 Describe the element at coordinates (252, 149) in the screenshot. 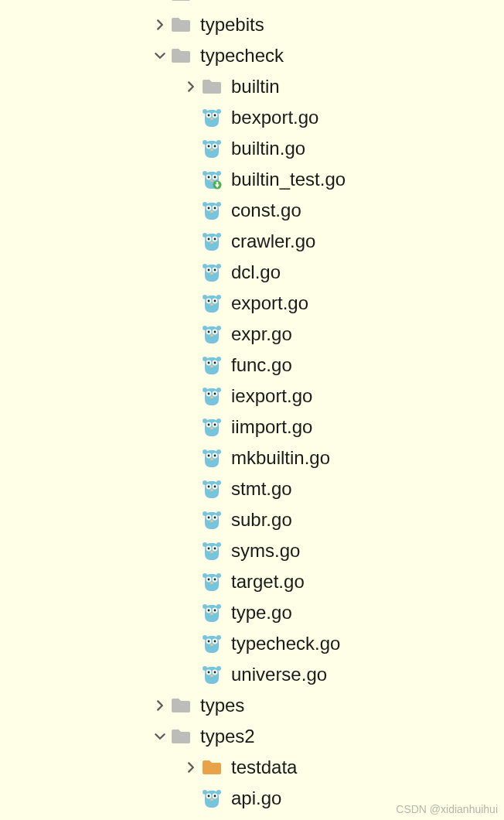

I see `tree-node: builtin.go` at that location.